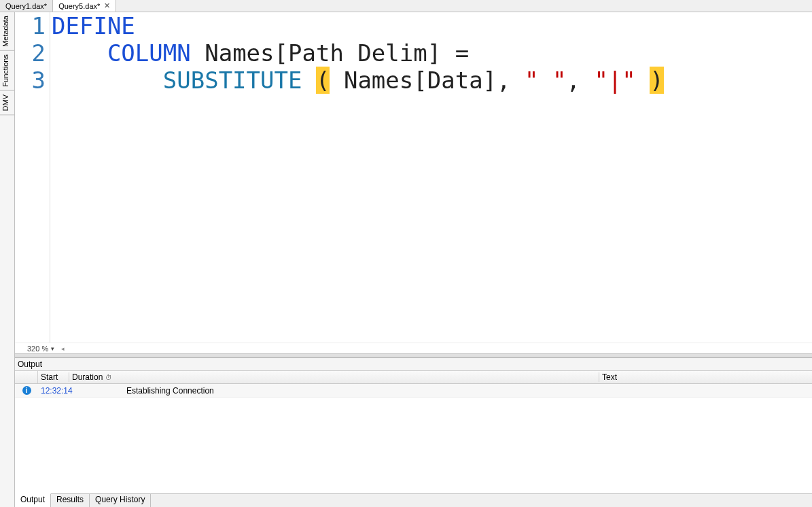 This screenshot has width=812, height=507. I want to click on close-icon: ✕, so click(107, 5).